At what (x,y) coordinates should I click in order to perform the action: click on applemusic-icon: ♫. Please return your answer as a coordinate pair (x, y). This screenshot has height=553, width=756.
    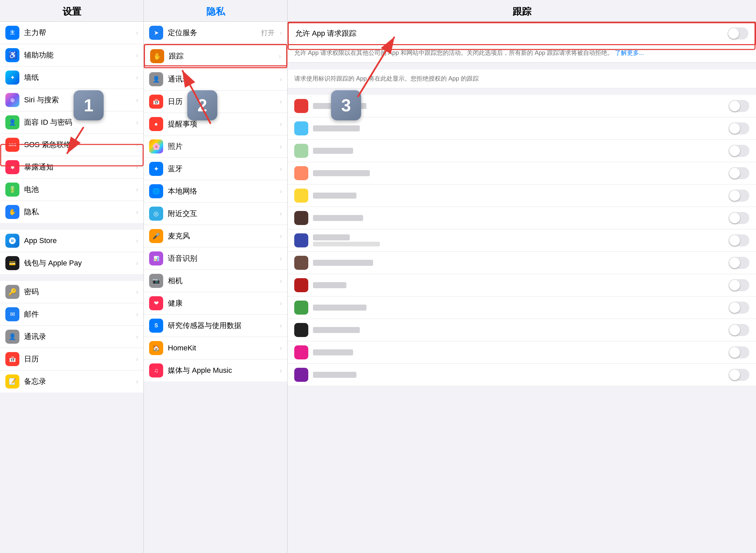
    Looking at the image, I should click on (156, 371).